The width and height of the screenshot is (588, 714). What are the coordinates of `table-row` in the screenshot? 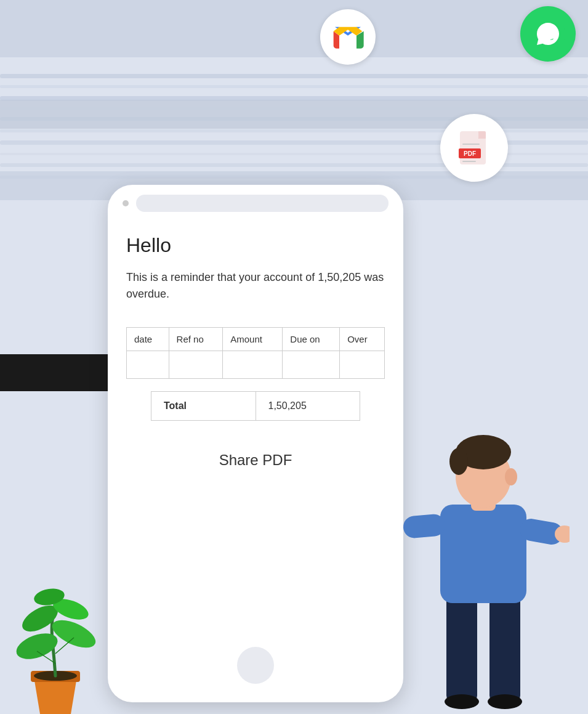 It's located at (256, 365).